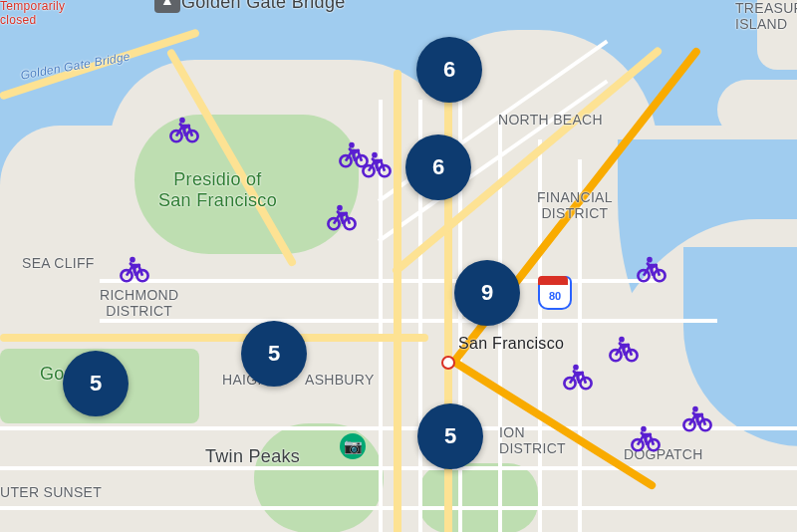  Describe the element at coordinates (777, 35) in the screenshot. I see `land-treasure` at that location.